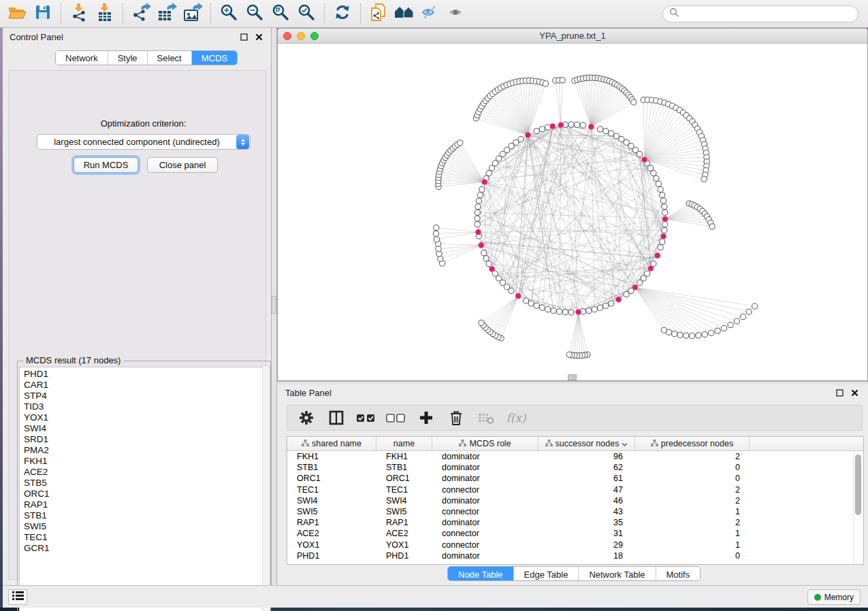 Image resolution: width=868 pixels, height=611 pixels. Describe the element at coordinates (404, 444) in the screenshot. I see `column-header-name: name` at that location.